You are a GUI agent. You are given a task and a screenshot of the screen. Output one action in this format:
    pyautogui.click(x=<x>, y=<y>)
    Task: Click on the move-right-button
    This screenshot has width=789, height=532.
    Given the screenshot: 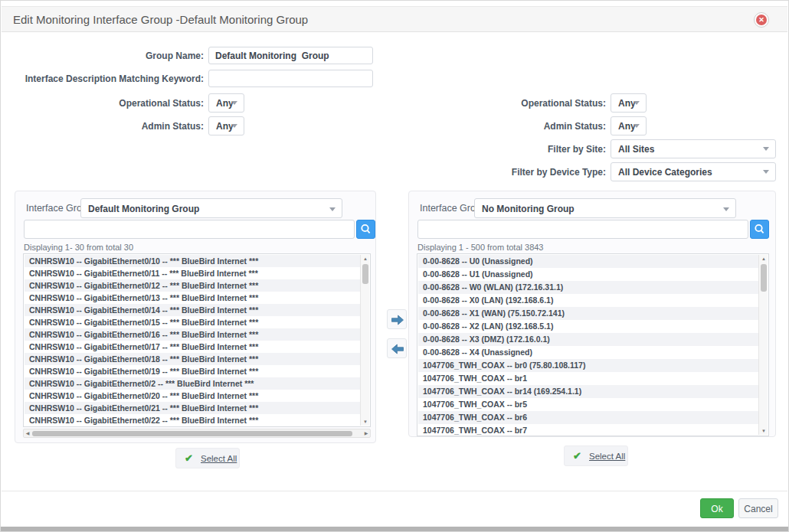 What is the action you would take?
    pyautogui.click(x=397, y=319)
    